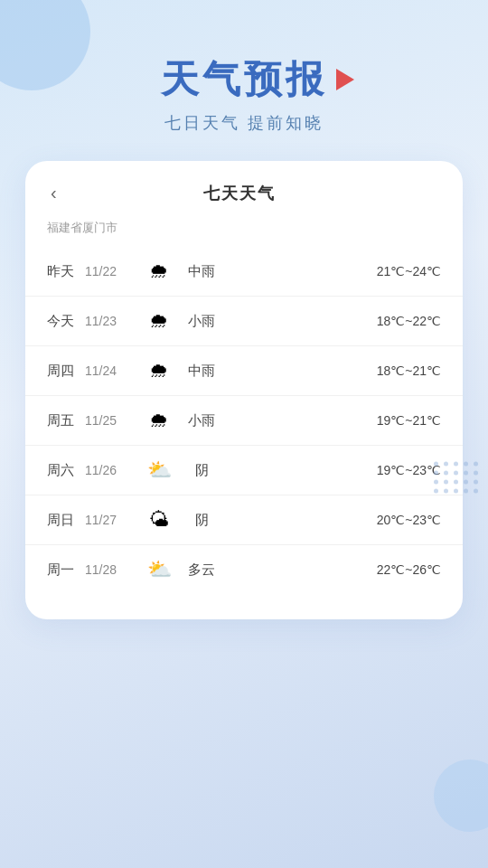 This screenshot has width=488, height=868. What do you see at coordinates (66, 371) in the screenshot?
I see `day-label: 周四` at bounding box center [66, 371].